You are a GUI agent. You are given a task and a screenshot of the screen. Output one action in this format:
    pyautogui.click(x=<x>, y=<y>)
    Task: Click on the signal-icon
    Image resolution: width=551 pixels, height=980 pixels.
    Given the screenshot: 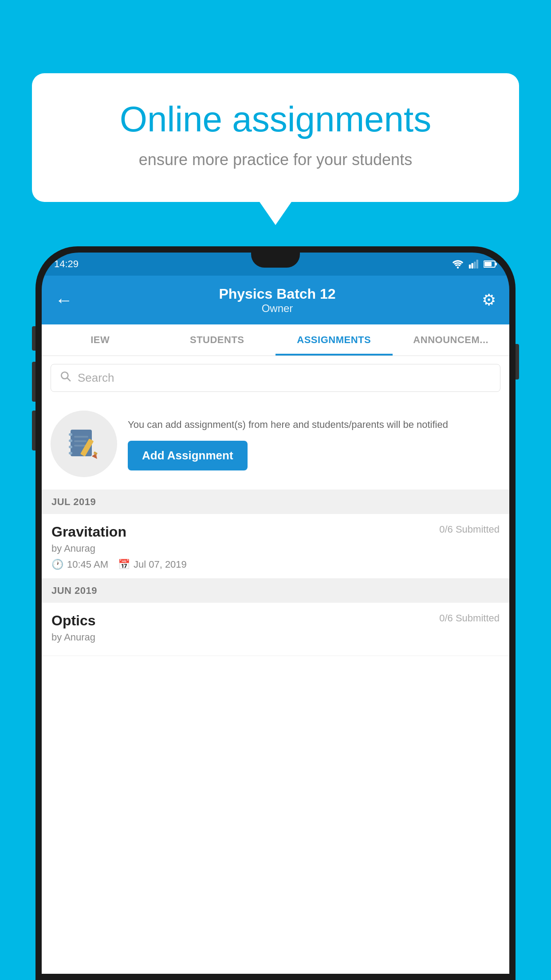 What is the action you would take?
    pyautogui.click(x=474, y=264)
    